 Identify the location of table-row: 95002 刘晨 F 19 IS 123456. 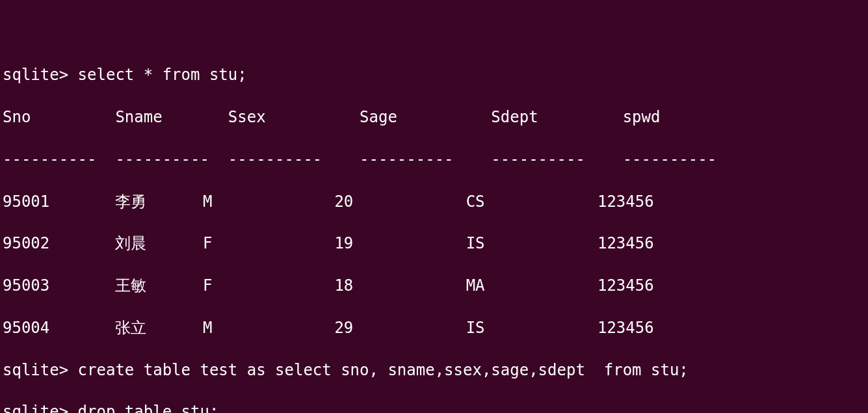
(434, 243).